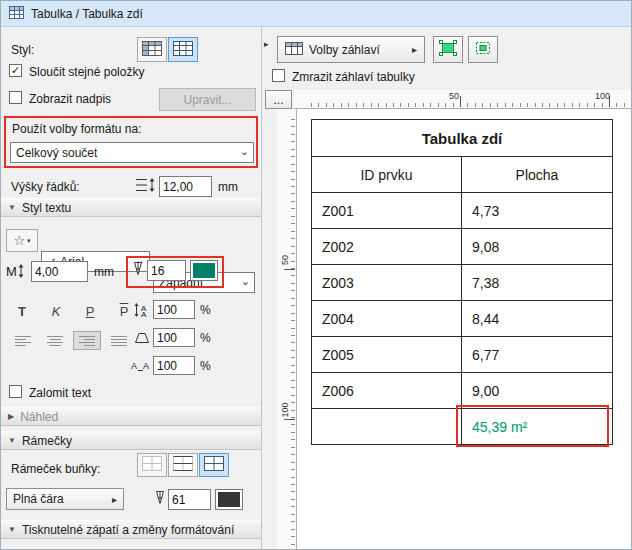 This screenshot has width=632, height=550. What do you see at coordinates (208, 100) in the screenshot?
I see `edit-button: Upravit...` at bounding box center [208, 100].